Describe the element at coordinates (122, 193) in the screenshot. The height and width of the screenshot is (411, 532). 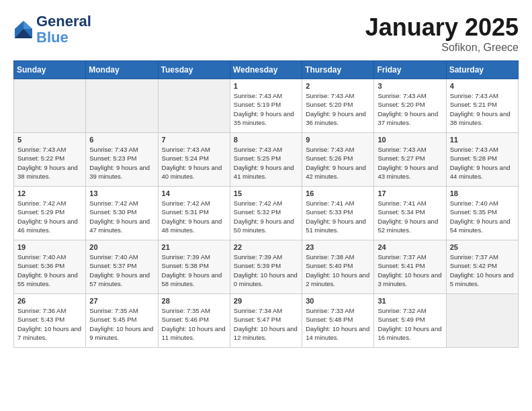
I see `day-number: 13` at that location.